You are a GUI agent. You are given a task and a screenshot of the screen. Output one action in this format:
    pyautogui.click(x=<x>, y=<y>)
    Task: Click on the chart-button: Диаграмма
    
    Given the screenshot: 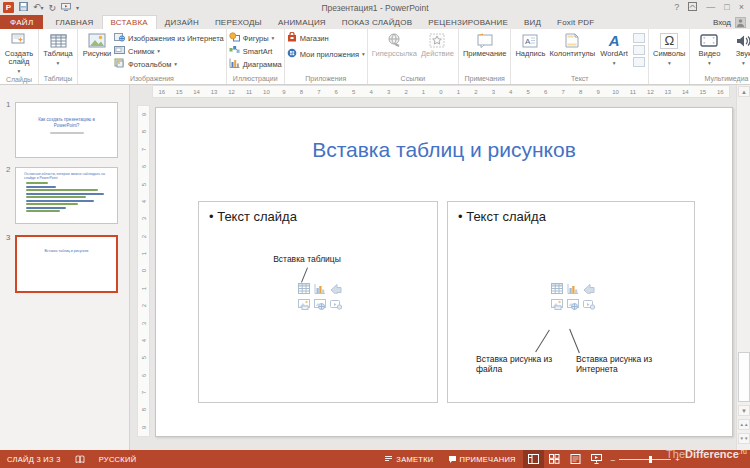 What is the action you would take?
    pyautogui.click(x=256, y=64)
    